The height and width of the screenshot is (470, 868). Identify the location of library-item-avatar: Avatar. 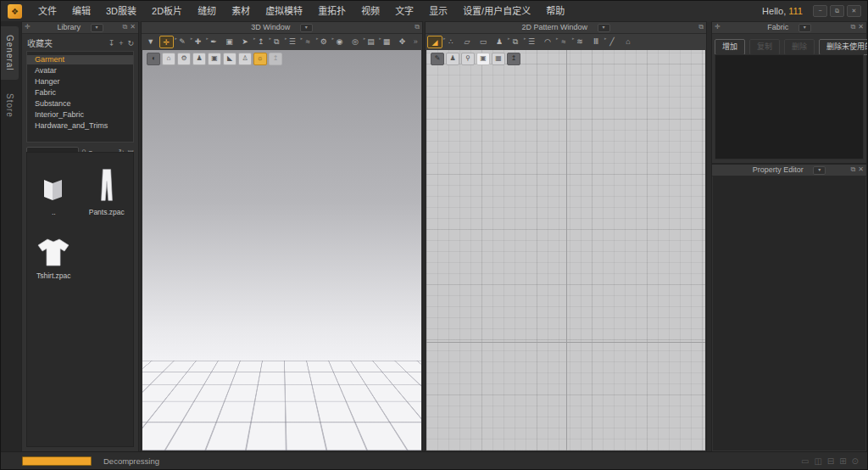
(80, 71).